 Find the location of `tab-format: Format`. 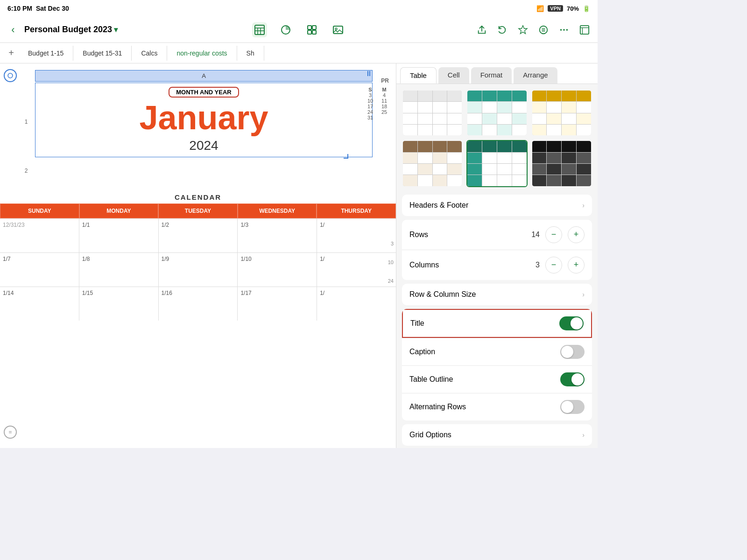

tab-format: Format is located at coordinates (492, 76).